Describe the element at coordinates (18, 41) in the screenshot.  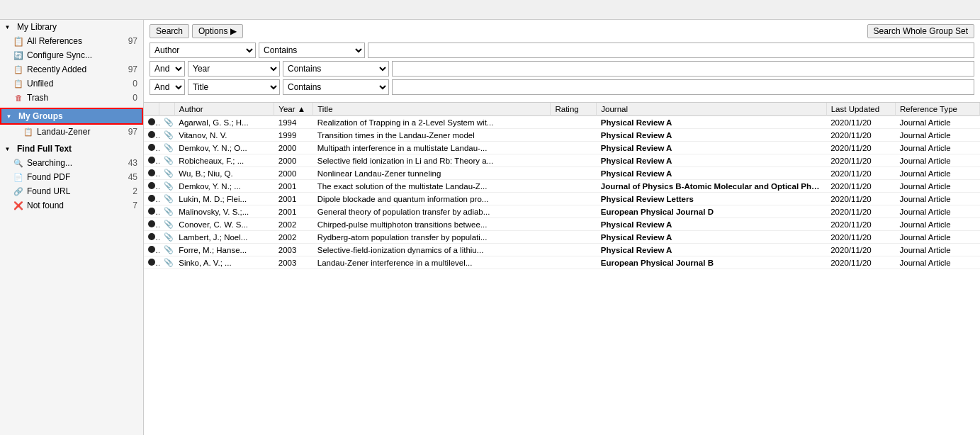
I see `all-references-icon: 📋` at that location.